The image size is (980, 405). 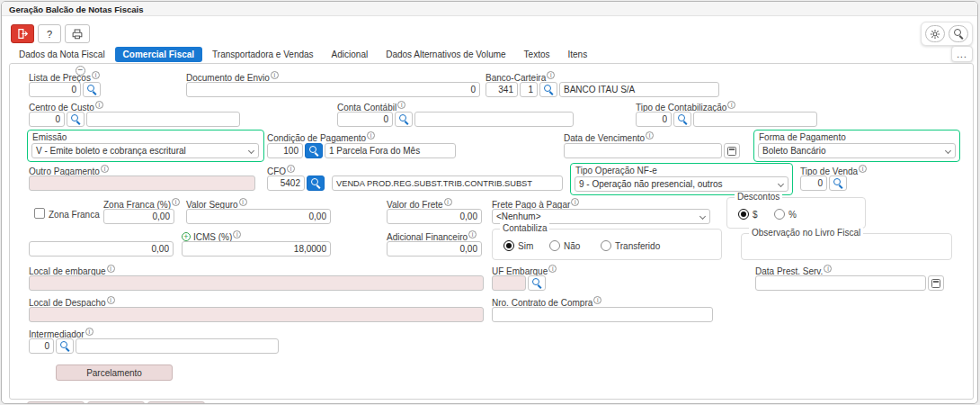 What do you see at coordinates (321, 139) in the screenshot?
I see `condicao-pagamento-label: Condição de Pagamento` at bounding box center [321, 139].